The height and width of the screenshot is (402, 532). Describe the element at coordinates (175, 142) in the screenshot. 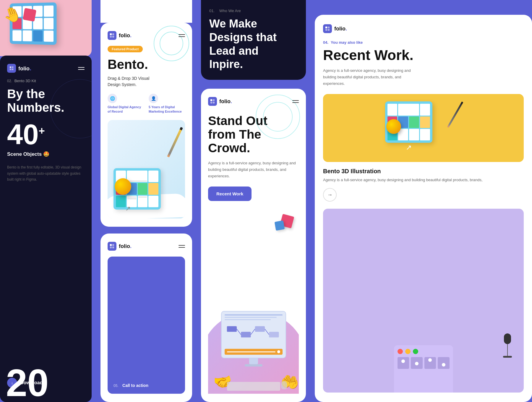

I see `p3-pencil` at that location.